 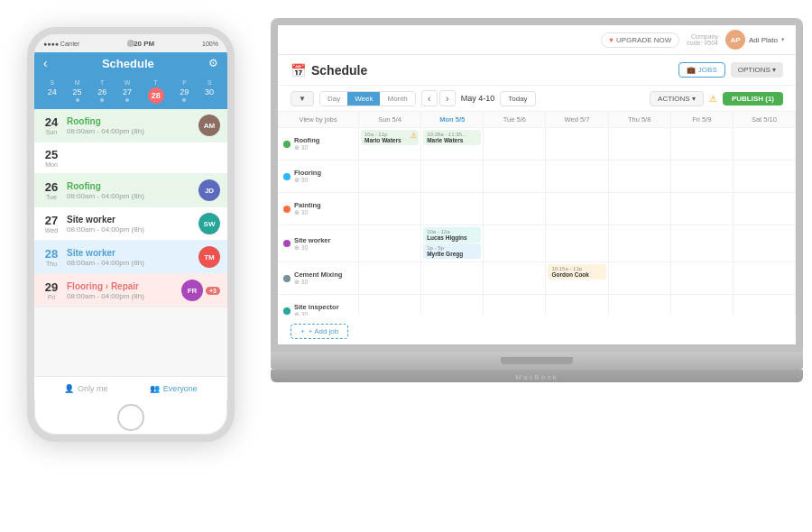 I want to click on prev-arrow: ‹, so click(x=429, y=98).